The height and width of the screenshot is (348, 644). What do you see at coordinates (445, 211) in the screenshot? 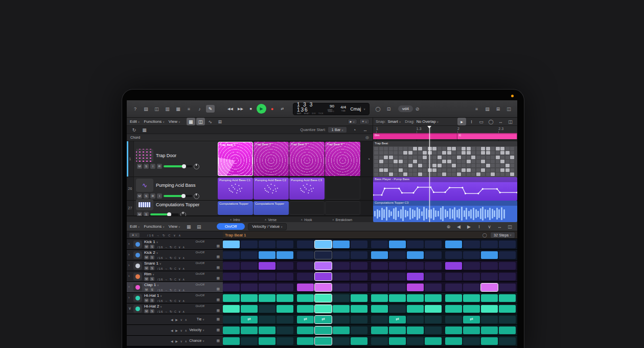
I see `region-audio: Computations Topper C3` at bounding box center [445, 211].